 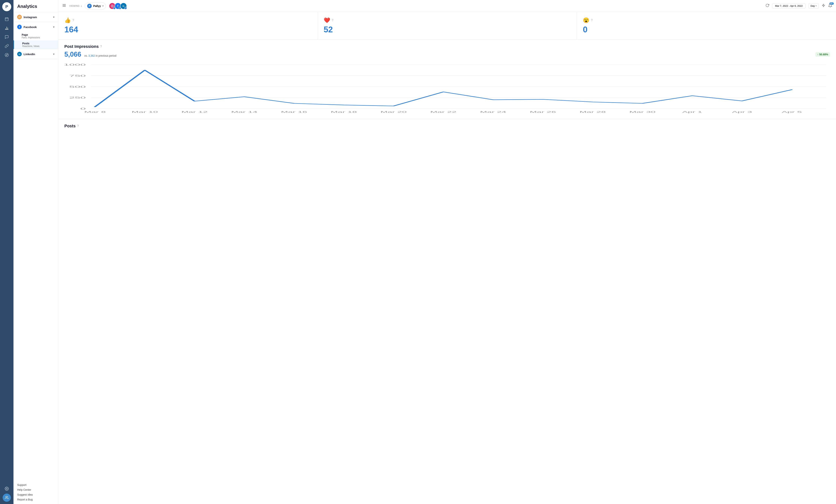 I want to click on sidebar-section-instagram: Instagram ▾, so click(x=36, y=17).